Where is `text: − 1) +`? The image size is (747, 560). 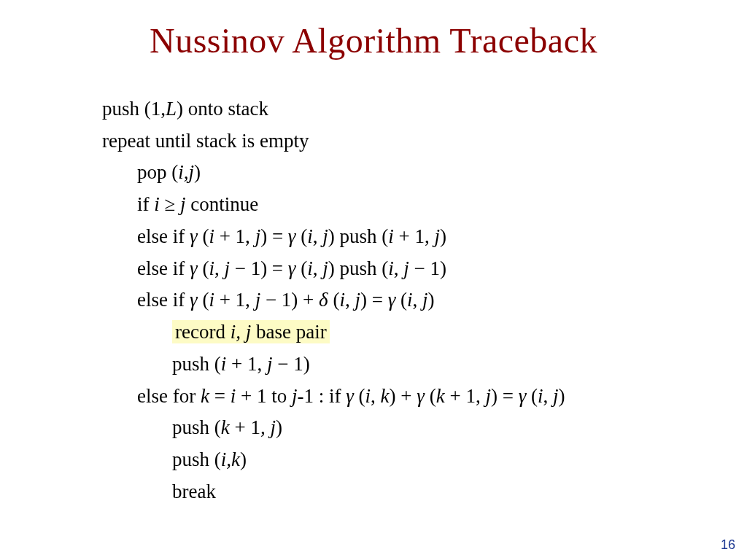
text: − 1) + is located at coordinates (290, 300).